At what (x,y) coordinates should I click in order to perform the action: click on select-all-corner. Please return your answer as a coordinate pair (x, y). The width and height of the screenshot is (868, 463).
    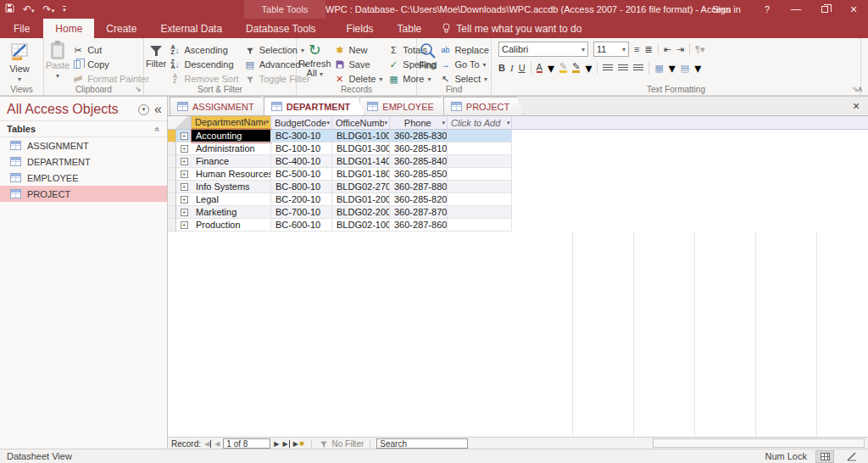
    Looking at the image, I should click on (180, 122).